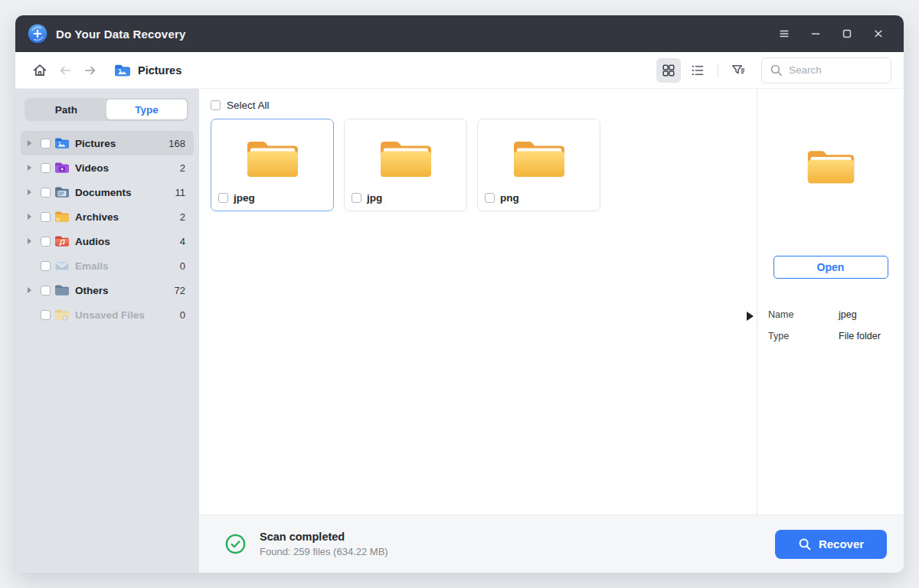 Image resolution: width=919 pixels, height=588 pixels. I want to click on menu-icon, so click(784, 34).